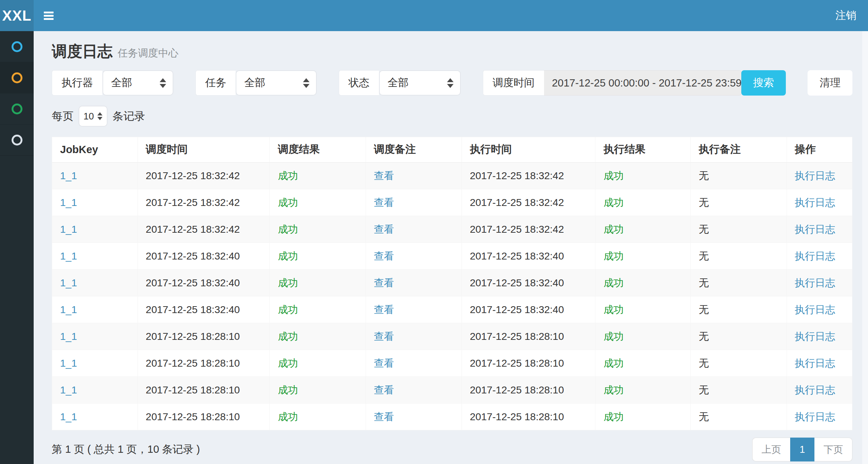  I want to click on prev-page-button: 上页, so click(771, 450).